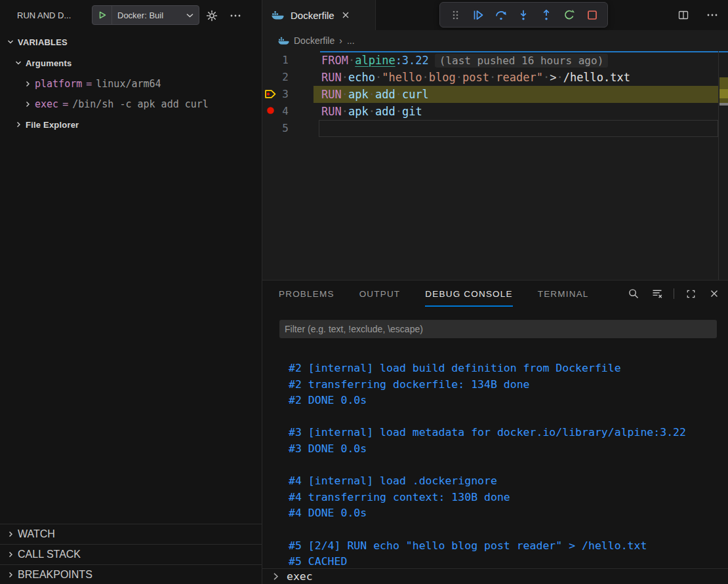 The image size is (728, 584). I want to click on section-label: BREAKPOINTS, so click(55, 575).